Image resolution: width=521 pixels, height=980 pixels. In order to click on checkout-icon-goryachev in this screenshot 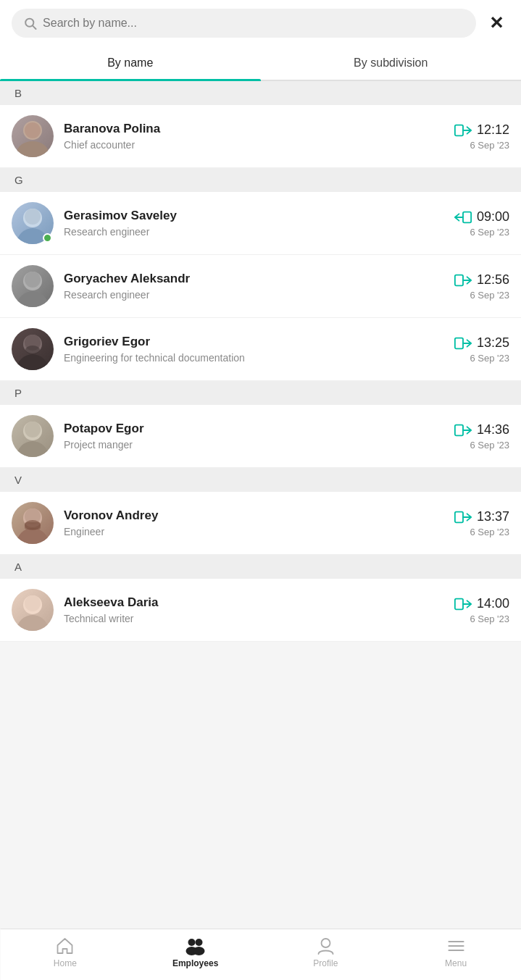, I will do `click(463, 280)`.